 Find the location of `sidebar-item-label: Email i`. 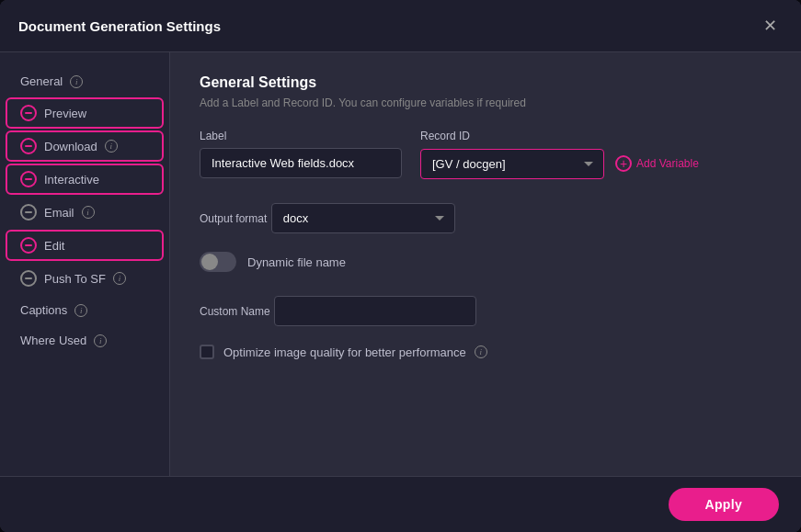

sidebar-item-label: Email i is located at coordinates (70, 213).